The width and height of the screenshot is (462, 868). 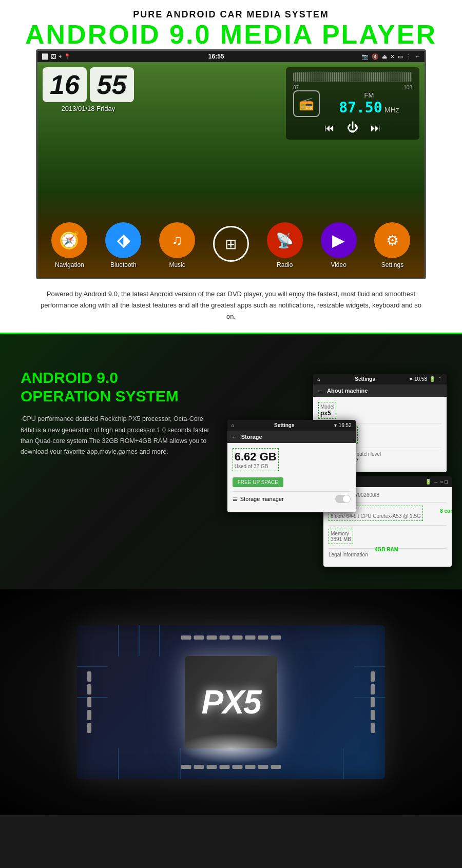 I want to click on ss1-time: 10:58, so click(x=421, y=379).